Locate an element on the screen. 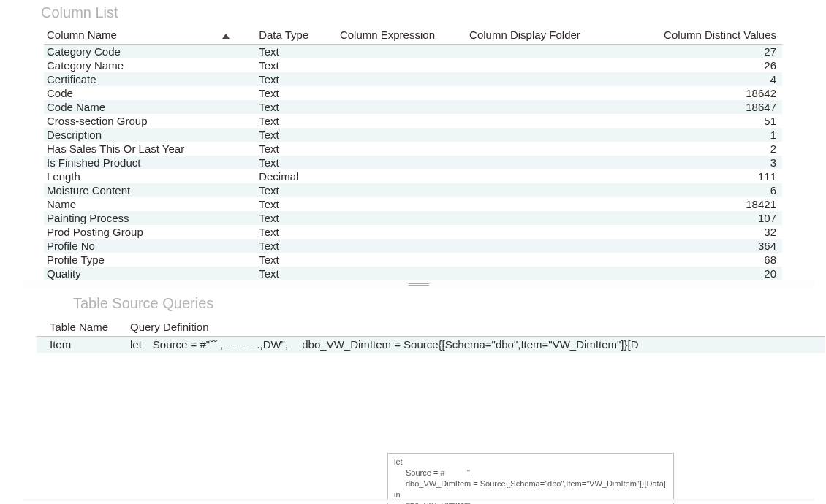 This screenshot has height=504, width=826. cell-name: Profile Type is located at coordinates (150, 260).